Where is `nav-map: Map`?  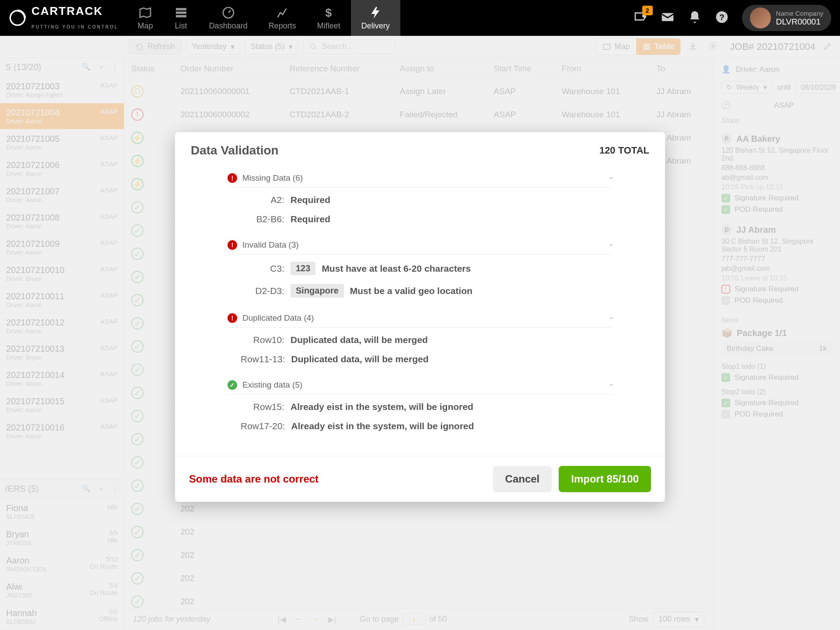
nav-map: Map is located at coordinates (145, 18).